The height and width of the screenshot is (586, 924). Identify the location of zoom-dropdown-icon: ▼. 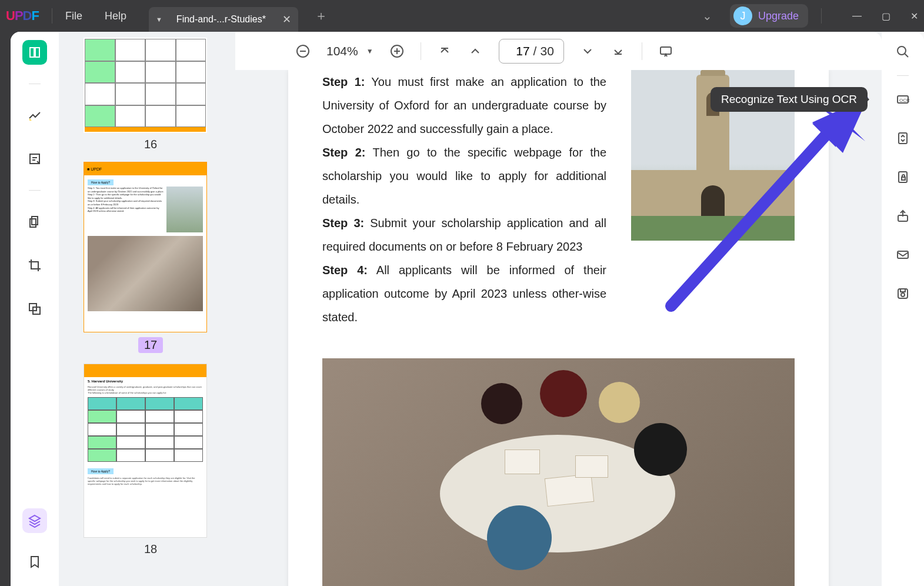
(370, 51).